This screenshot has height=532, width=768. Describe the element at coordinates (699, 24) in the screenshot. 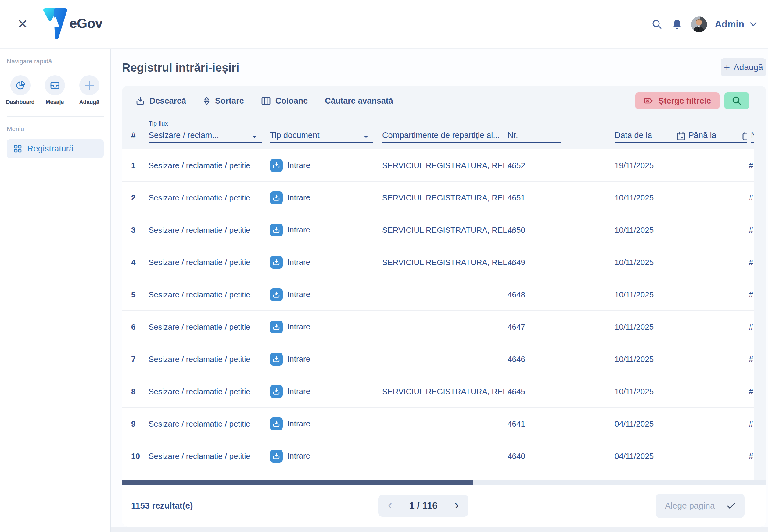

I see `user-avatar` at that location.